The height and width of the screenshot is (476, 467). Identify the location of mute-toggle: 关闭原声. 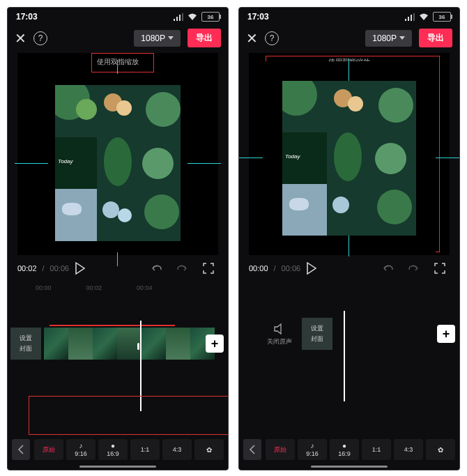
(280, 335).